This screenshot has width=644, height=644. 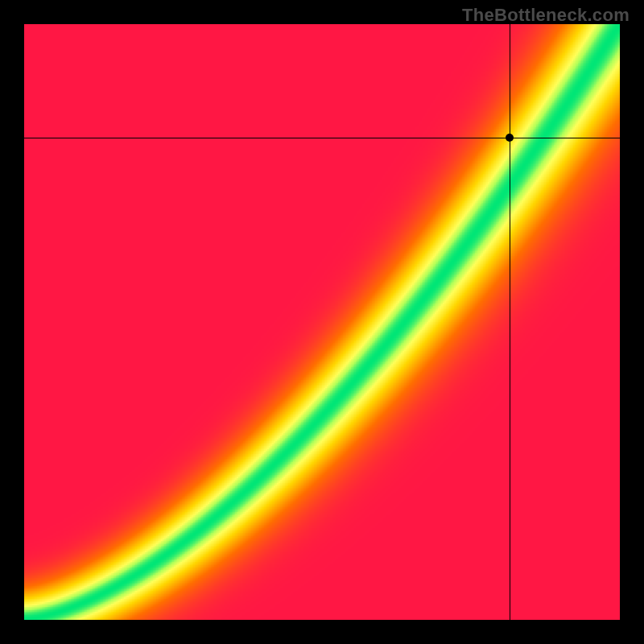 What do you see at coordinates (510, 138) in the screenshot?
I see `selected-point-marker` at bounding box center [510, 138].